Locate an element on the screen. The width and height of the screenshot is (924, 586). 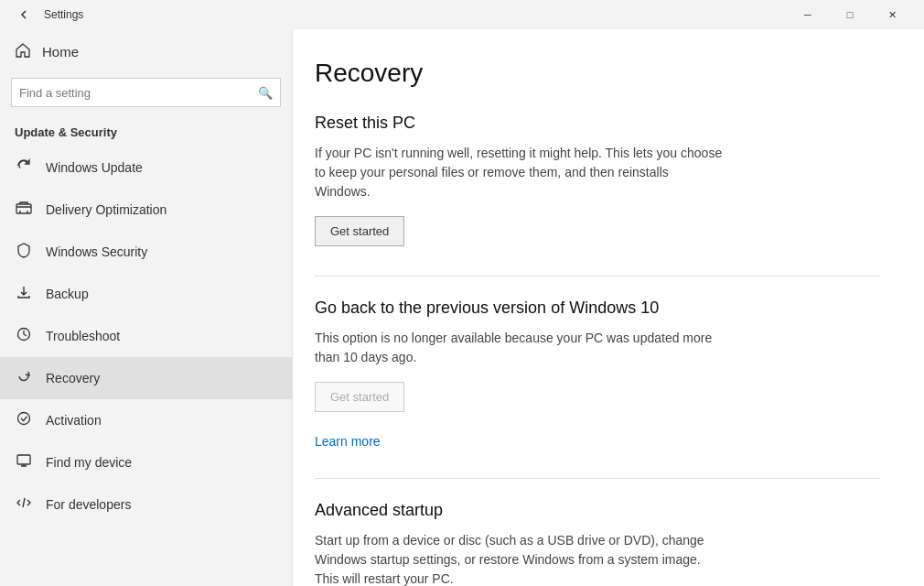
delivery-icon is located at coordinates (24, 210).